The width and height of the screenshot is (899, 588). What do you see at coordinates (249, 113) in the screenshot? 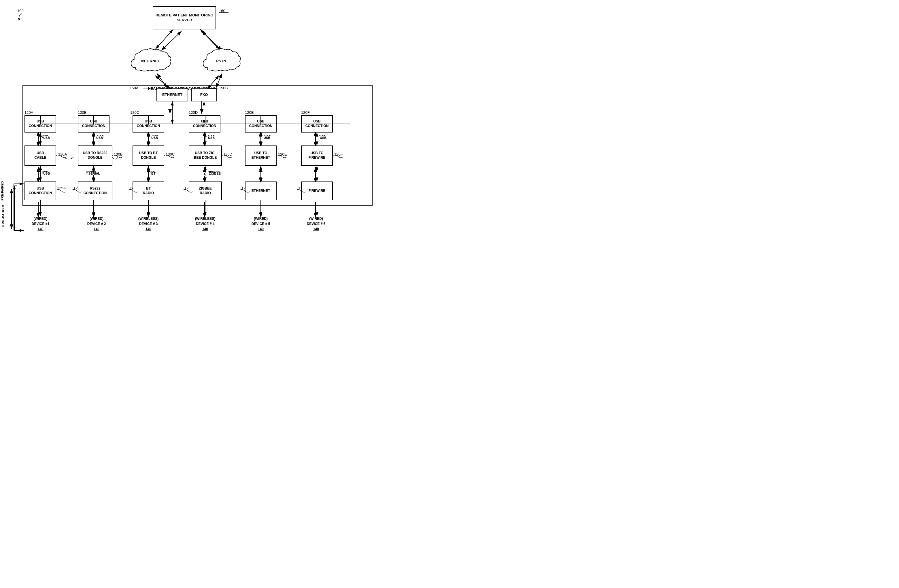
I see `ref-120e: 120E` at bounding box center [249, 113].